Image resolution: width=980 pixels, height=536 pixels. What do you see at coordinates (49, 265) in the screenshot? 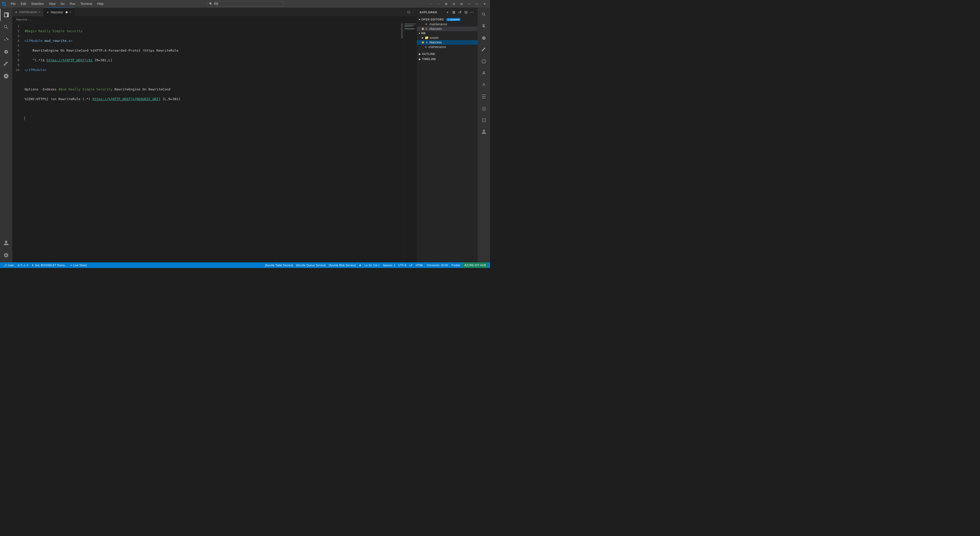
I see `status-jira: ✦ Jira: BOISSELET Roma...` at bounding box center [49, 265].